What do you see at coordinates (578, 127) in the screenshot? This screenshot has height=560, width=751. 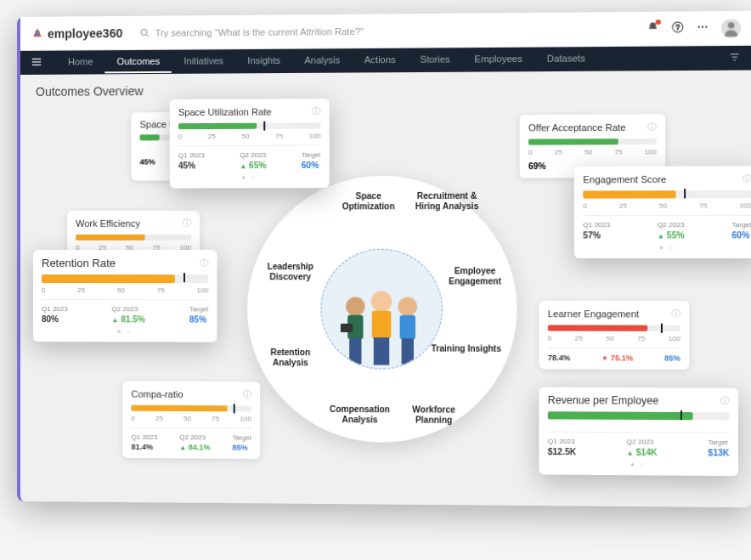 I see `card-title: Offer Acceptance Rate` at bounding box center [578, 127].